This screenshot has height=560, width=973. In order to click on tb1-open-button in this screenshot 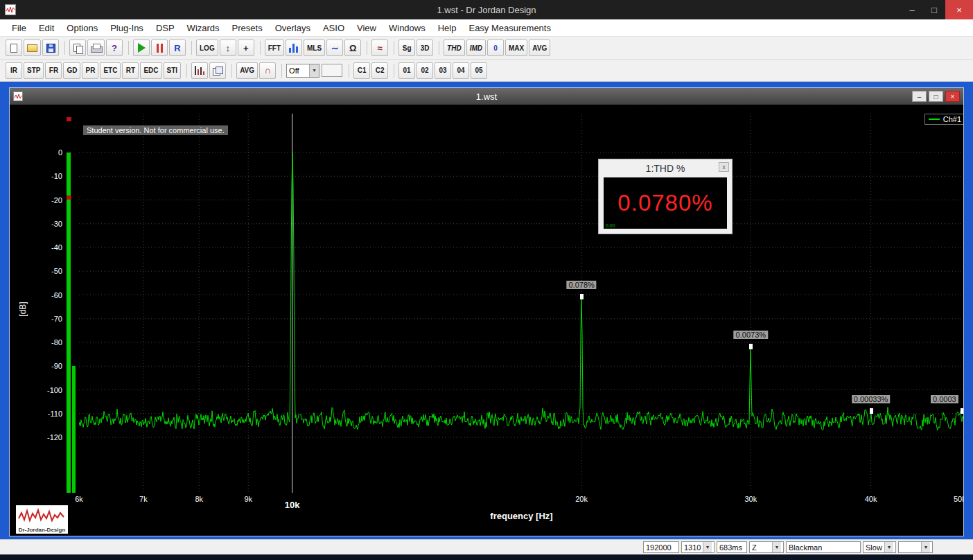, I will do `click(32, 48)`.